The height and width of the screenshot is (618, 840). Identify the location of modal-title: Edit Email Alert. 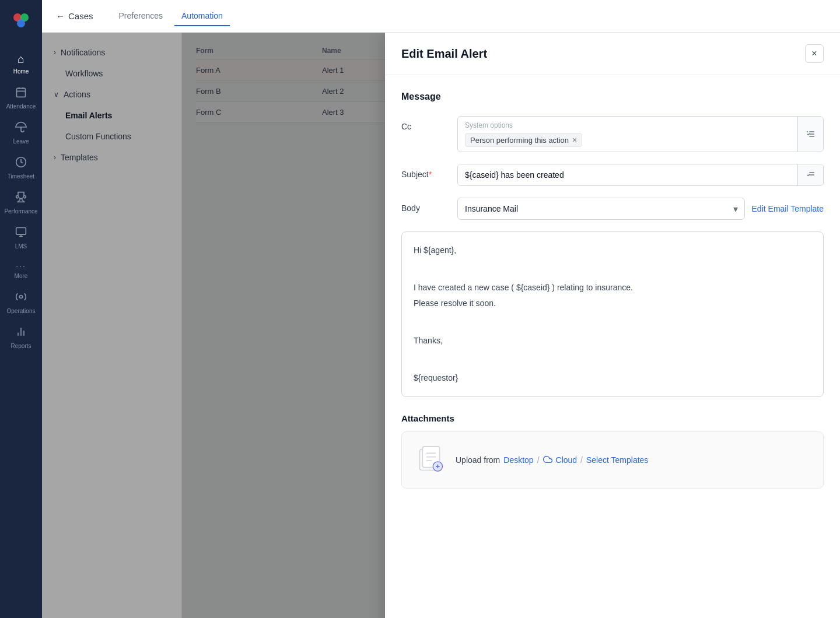
(444, 54).